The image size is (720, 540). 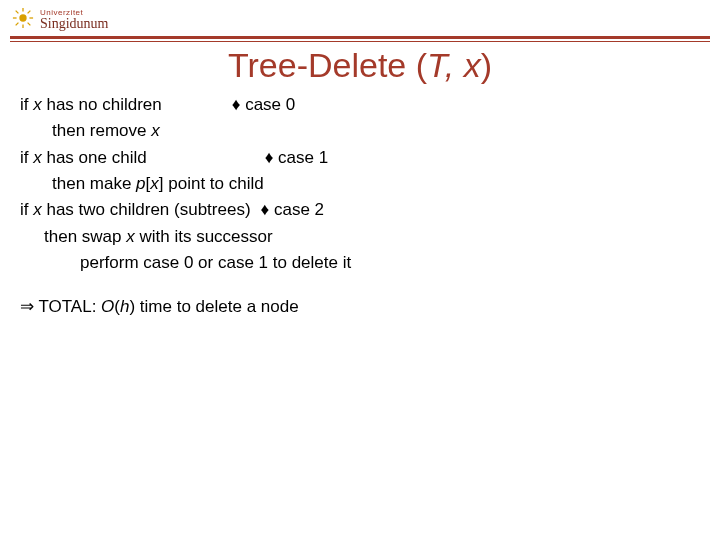 I want to click on sun-icon, so click(x=23, y=18).